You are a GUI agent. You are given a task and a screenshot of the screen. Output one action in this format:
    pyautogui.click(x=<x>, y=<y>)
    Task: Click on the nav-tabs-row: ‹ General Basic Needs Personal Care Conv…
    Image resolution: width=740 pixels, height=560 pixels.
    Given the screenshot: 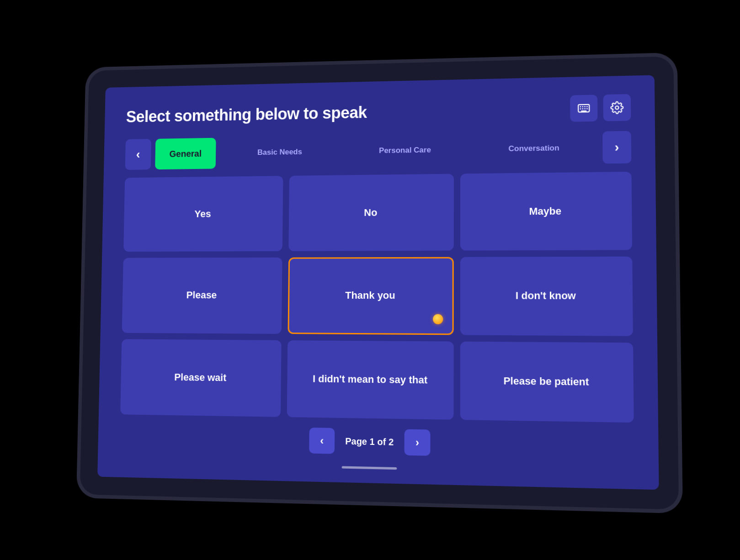 What is the action you would take?
    pyautogui.click(x=378, y=151)
    